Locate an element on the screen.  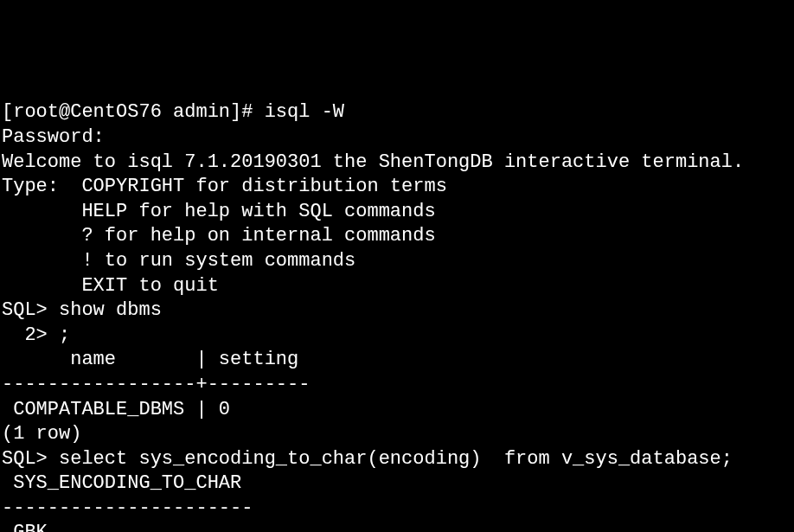
help-exit: EXIT to quit is located at coordinates (397, 287).